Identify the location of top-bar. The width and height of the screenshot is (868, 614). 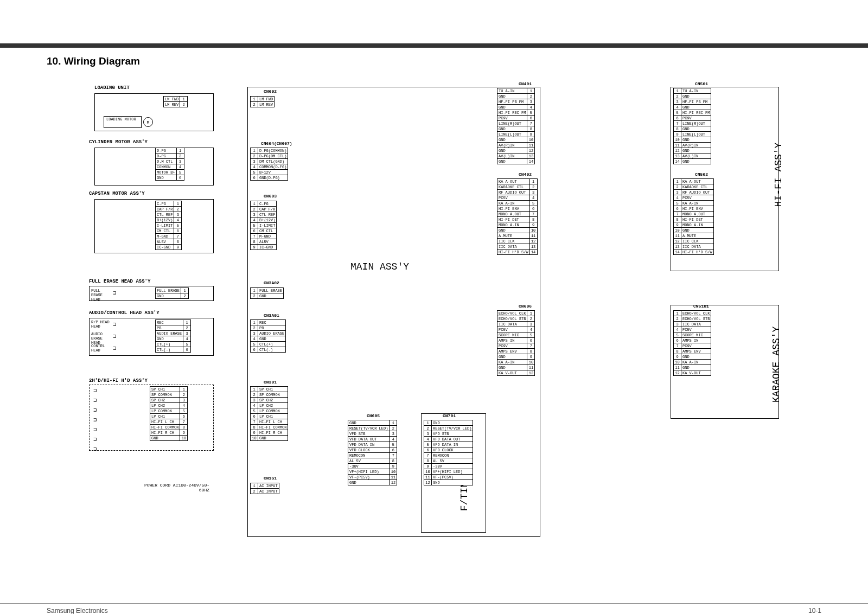
(434, 24).